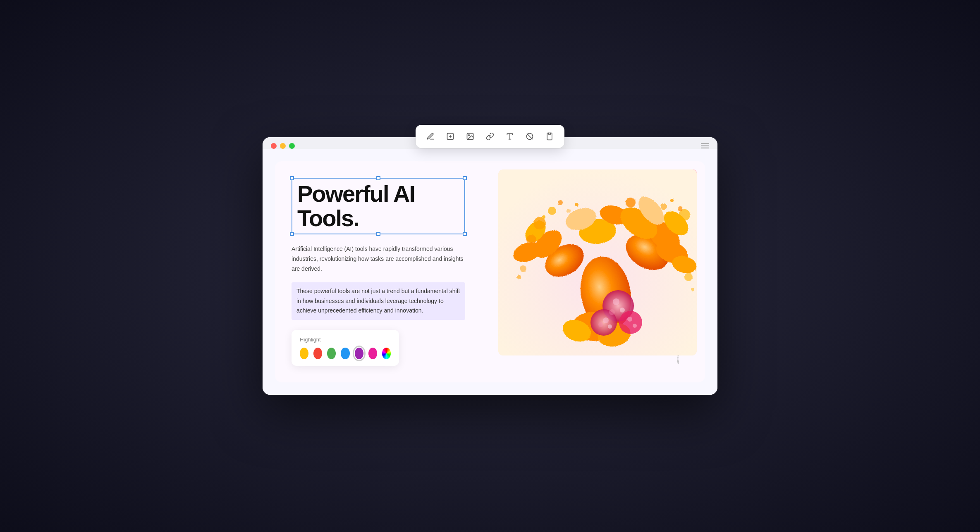  What do you see at coordinates (470, 136) in the screenshot?
I see `image-tool-button` at bounding box center [470, 136].